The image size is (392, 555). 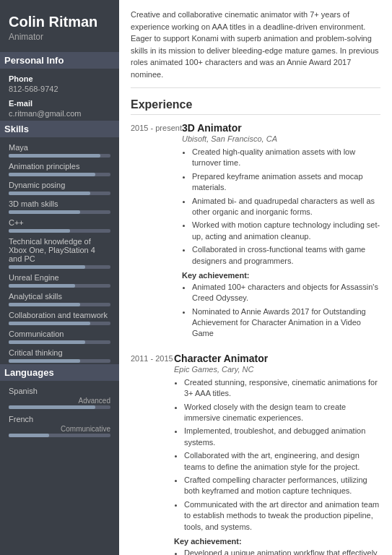 What do you see at coordinates (282, 139) in the screenshot?
I see `job-company: Ubisoft, San Francisco, CA` at bounding box center [282, 139].